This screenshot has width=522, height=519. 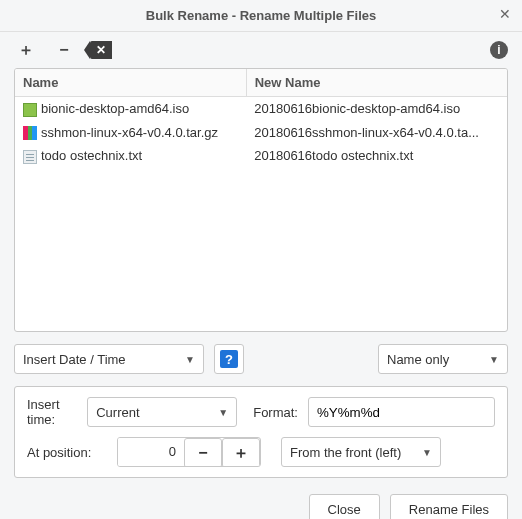 What do you see at coordinates (261, 16) in the screenshot?
I see `title-bar: Bulk Rename - Rename Multiple Files ✕` at bounding box center [261, 16].